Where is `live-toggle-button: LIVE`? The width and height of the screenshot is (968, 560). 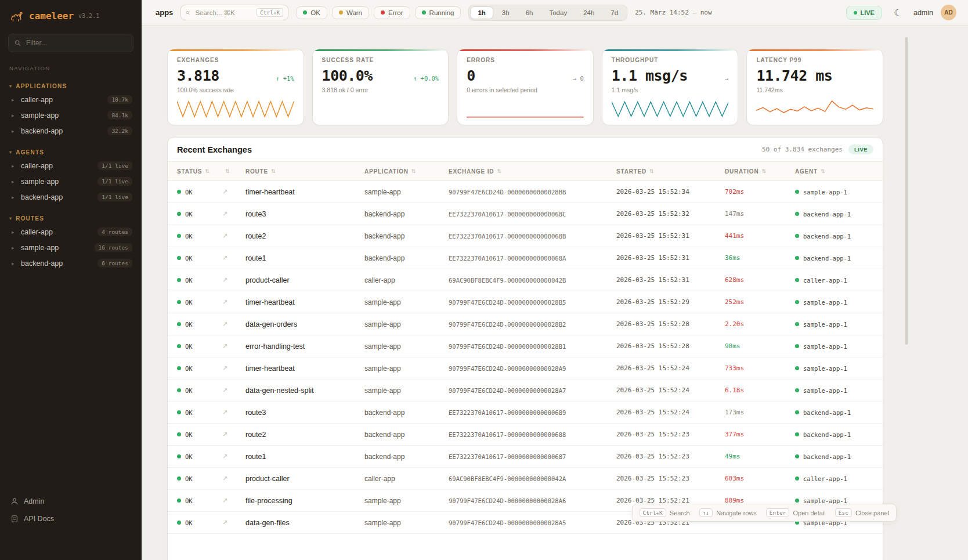 live-toggle-button: LIVE is located at coordinates (864, 13).